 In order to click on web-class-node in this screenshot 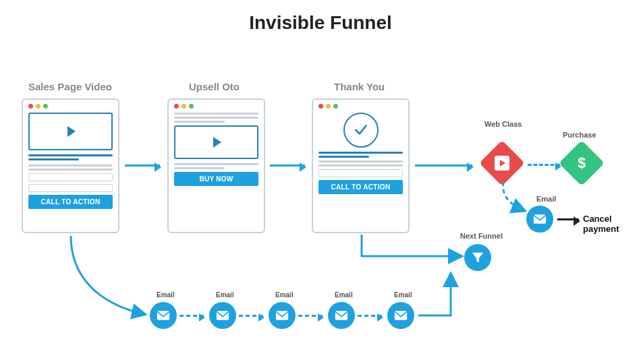, I will do `click(502, 163)`.